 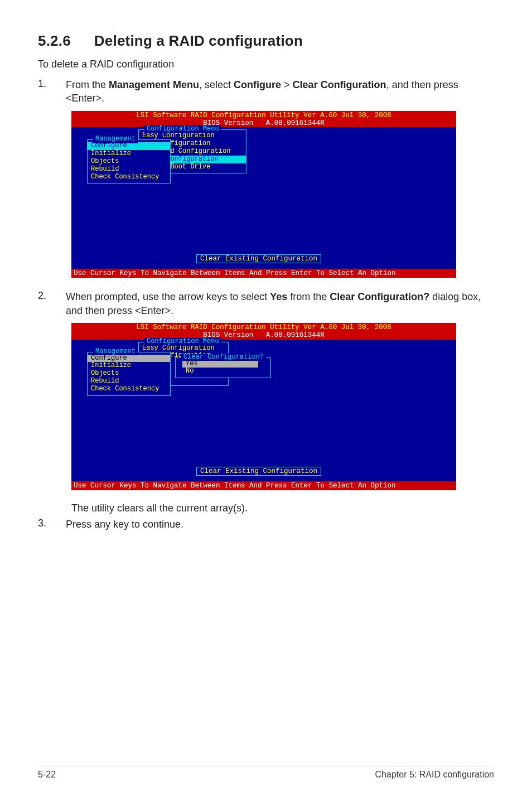 I want to click on clear-configuration-dialog: Clear Configuration? Yes No, so click(x=223, y=368).